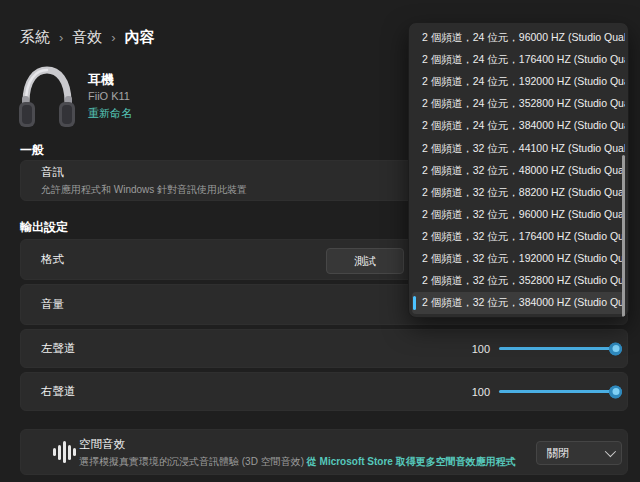 The width and height of the screenshot is (640, 482). Describe the element at coordinates (52, 260) in the screenshot. I see `format-label: 格式` at that location.